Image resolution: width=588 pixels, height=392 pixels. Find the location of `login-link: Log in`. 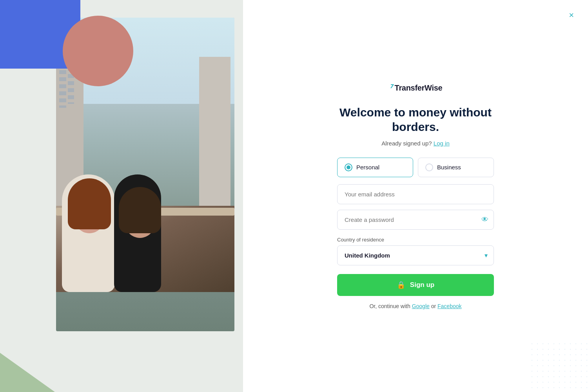

login-link: Log in is located at coordinates (441, 143).